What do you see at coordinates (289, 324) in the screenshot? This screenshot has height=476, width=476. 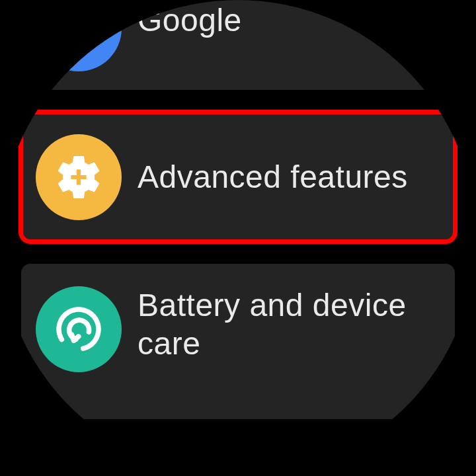 I see `settings-item-label: Battery and device care` at bounding box center [289, 324].